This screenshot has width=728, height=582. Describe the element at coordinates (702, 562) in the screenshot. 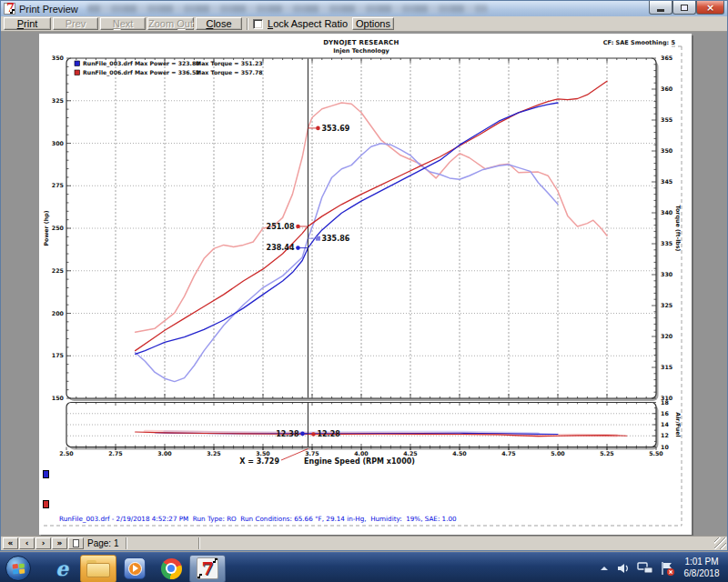

I see `clock-time: 1:01 PM` at that location.